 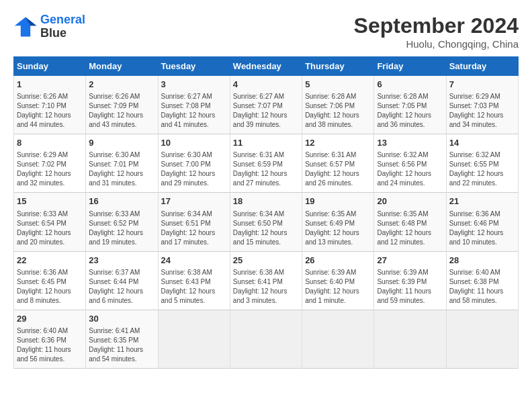 What do you see at coordinates (50, 164) in the screenshot?
I see `calendar-cell: 8Sunrise: 6:29 AM Sunset: 7:02 PM Daylig…` at bounding box center [50, 164].